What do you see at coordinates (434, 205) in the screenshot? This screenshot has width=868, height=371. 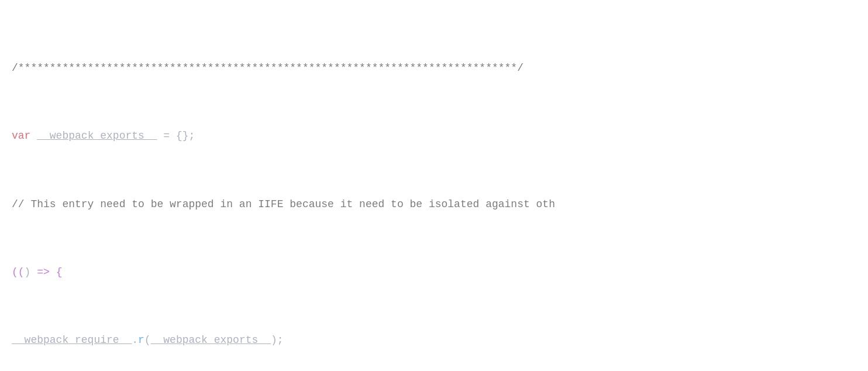 I see `line-comment-iife: // This entry need to be wrapped in an I…` at bounding box center [434, 205].